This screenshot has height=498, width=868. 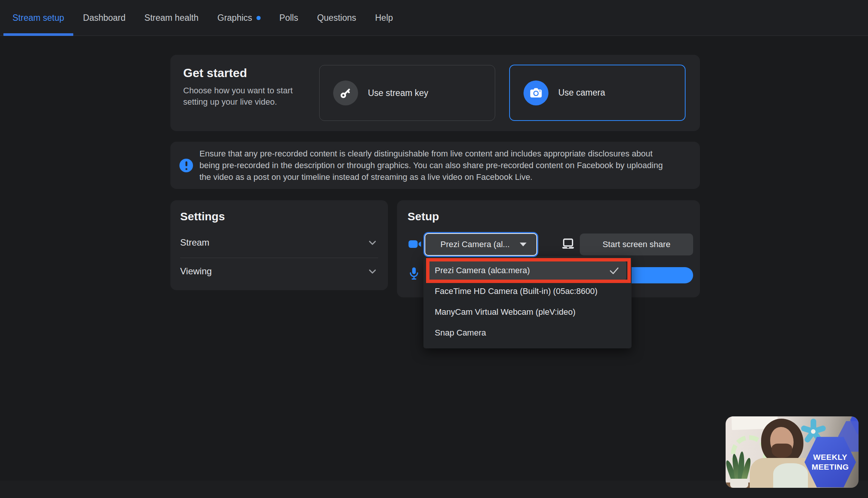 What do you see at coordinates (742, 469) in the screenshot?
I see `potted-plant` at bounding box center [742, 469].